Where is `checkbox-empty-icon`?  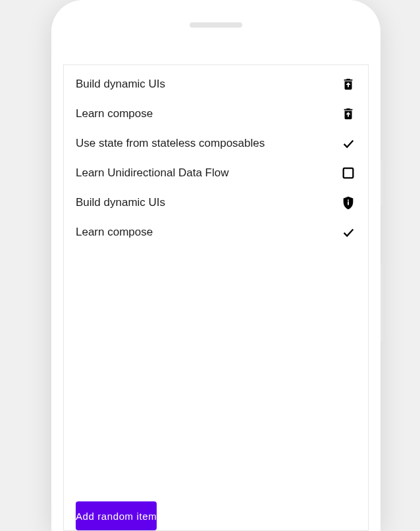 checkbox-empty-icon is located at coordinates (348, 173).